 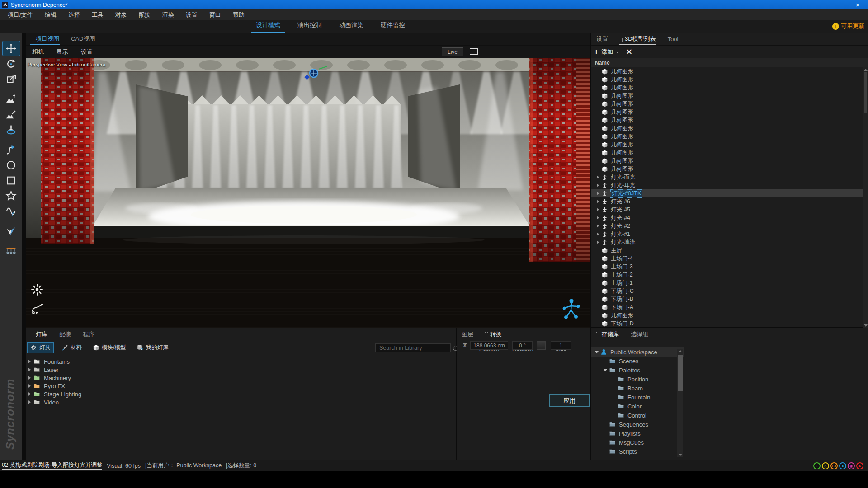 What do you see at coordinates (637, 442) in the screenshot?
I see `workspace-tree-row: MsgCues` at bounding box center [637, 442].